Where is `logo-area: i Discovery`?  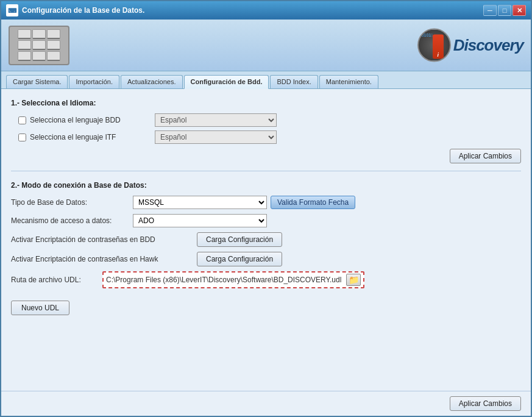 logo-area: i Discovery is located at coordinates (470, 45).